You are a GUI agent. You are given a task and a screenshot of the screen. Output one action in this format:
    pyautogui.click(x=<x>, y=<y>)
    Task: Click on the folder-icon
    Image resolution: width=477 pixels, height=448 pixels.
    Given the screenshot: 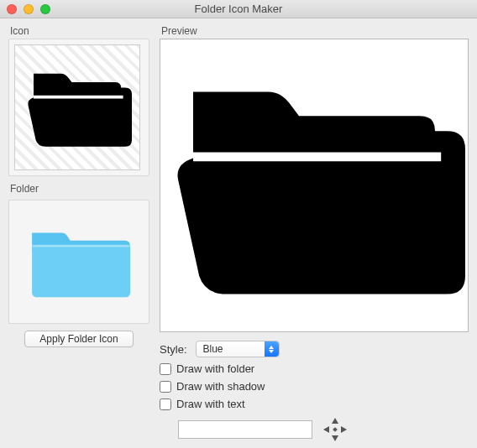 What is the action you would take?
    pyautogui.click(x=79, y=262)
    